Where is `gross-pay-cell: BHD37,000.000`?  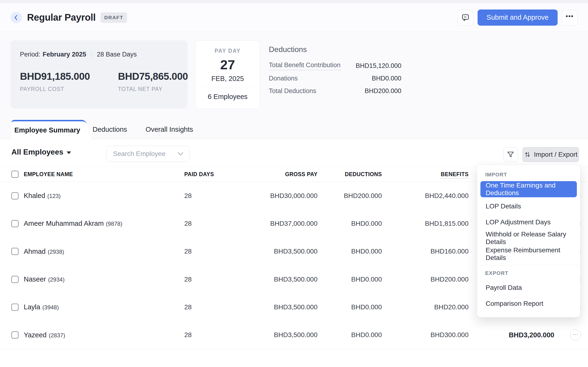
gross-pay-cell: BHD37,000.000 is located at coordinates (277, 224).